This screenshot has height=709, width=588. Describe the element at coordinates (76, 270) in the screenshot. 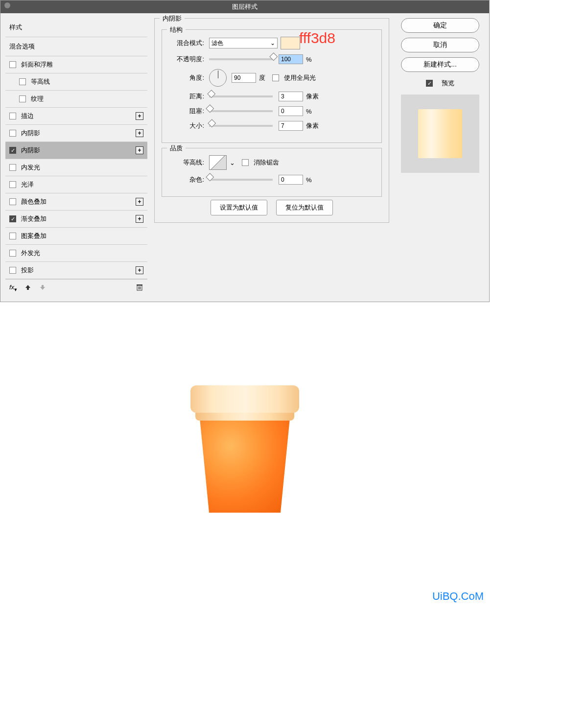

I see `style-item-12: 投影+` at that location.